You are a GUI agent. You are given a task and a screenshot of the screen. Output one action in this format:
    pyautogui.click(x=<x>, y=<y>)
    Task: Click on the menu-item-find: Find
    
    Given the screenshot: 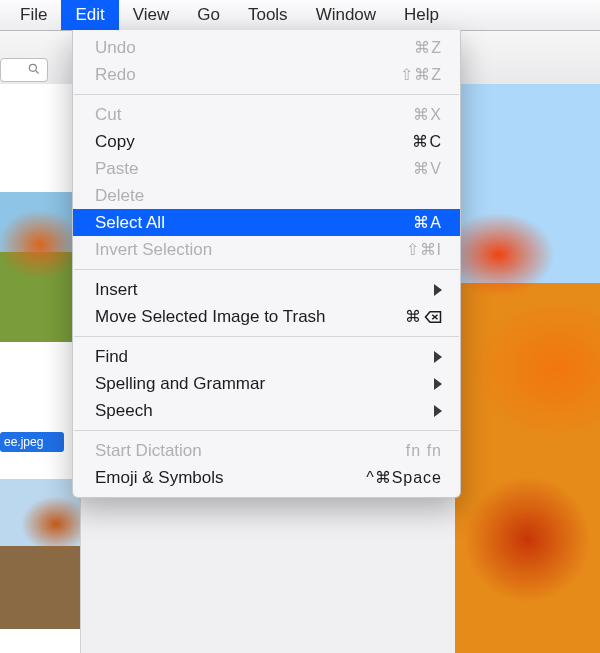 What is the action you would take?
    pyautogui.click(x=266, y=356)
    